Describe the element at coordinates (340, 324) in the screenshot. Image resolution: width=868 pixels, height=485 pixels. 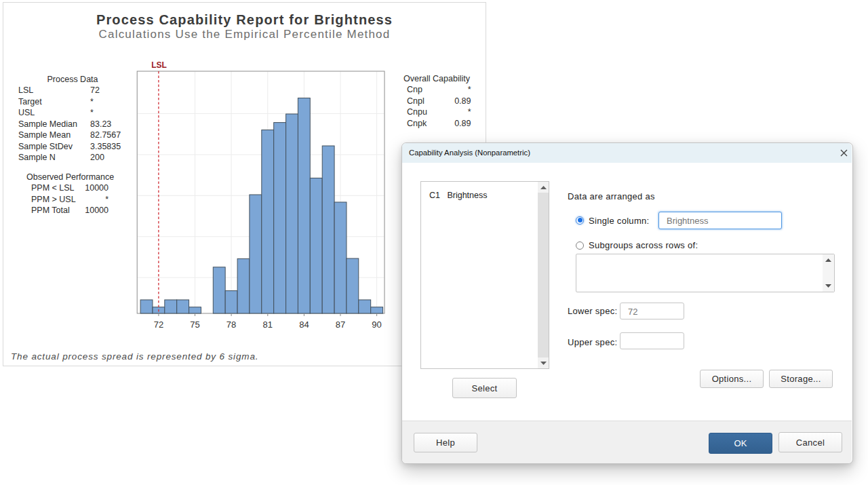
I see `svg-text: 87` at that location.